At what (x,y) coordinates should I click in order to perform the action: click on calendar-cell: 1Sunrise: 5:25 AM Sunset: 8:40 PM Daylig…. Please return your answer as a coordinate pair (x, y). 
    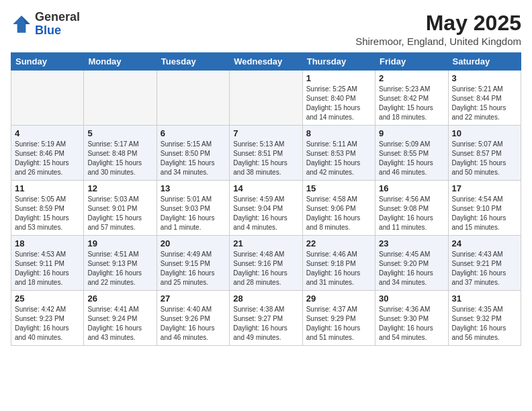
    Looking at the image, I should click on (339, 98).